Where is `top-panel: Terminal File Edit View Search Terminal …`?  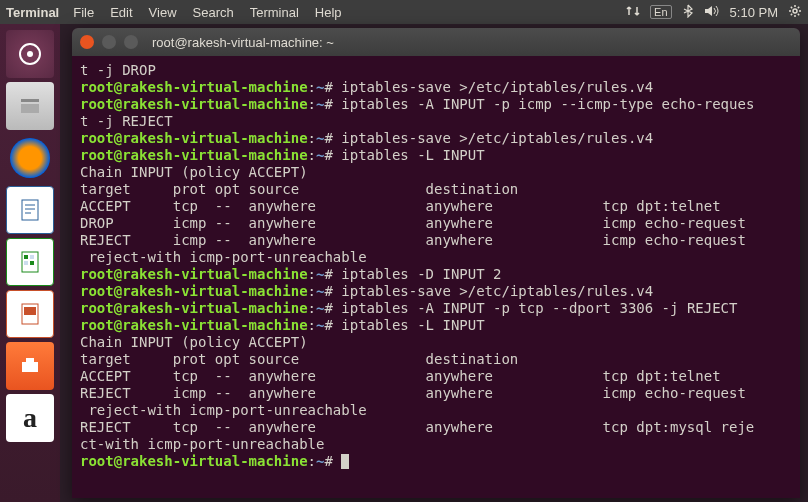 top-panel: Terminal File Edit View Search Terminal … is located at coordinates (404, 12).